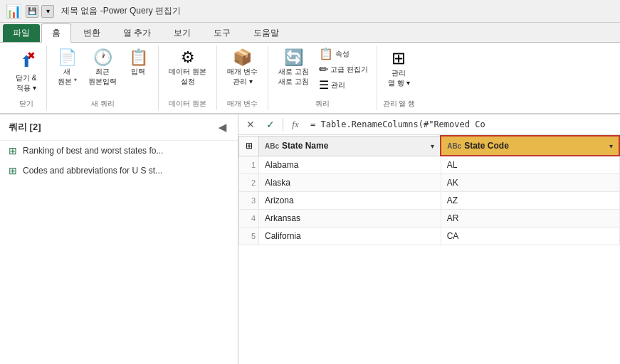 The width and height of the screenshot is (620, 364). What do you see at coordinates (14, 11) in the screenshot?
I see `app-icon: 📊` at bounding box center [14, 11].